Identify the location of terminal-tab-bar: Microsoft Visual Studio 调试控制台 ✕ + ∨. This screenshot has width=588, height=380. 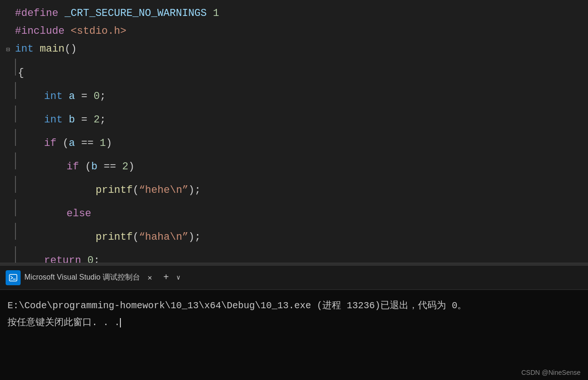
(294, 278).